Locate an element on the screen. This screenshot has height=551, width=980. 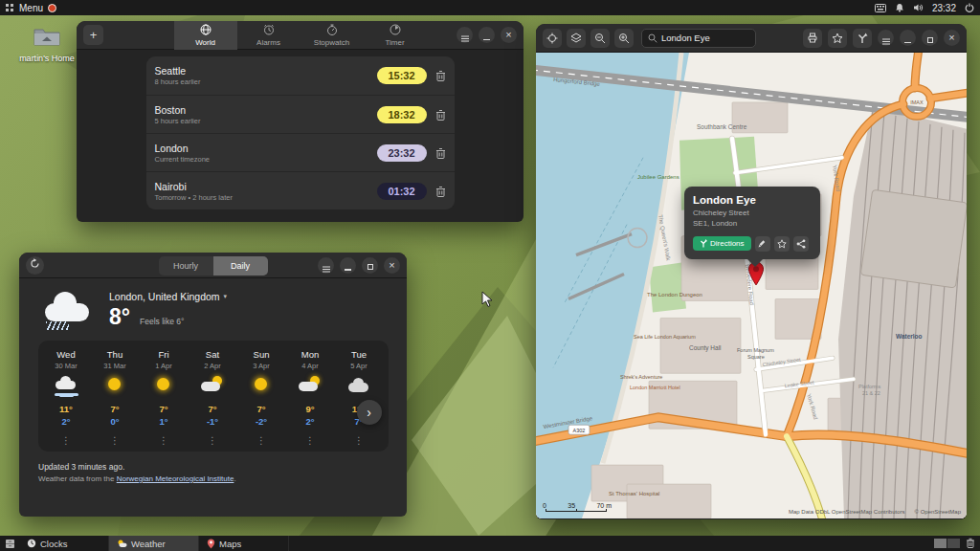
refresh-button is located at coordinates (34, 266).